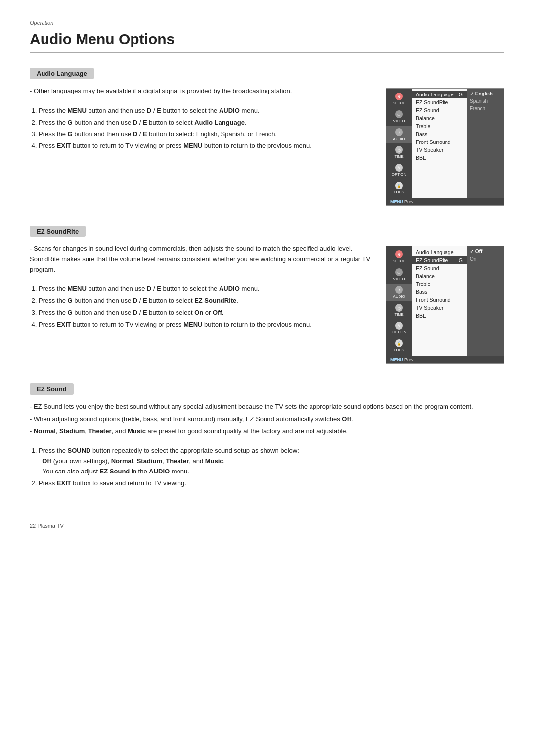 The width and height of the screenshot is (534, 756). What do you see at coordinates (267, 146) in the screenshot?
I see `section-content-audio-language: Other languages may be available if a di…` at bounding box center [267, 146].